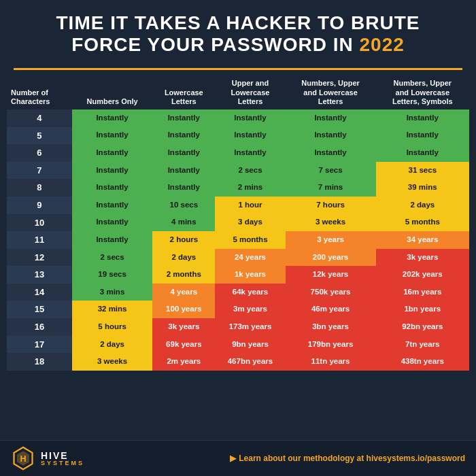  What do you see at coordinates (238, 34) in the screenshot?
I see `title: TIME IT TAKES A HACKER TO BRUTE FORCE YO…` at bounding box center [238, 34].